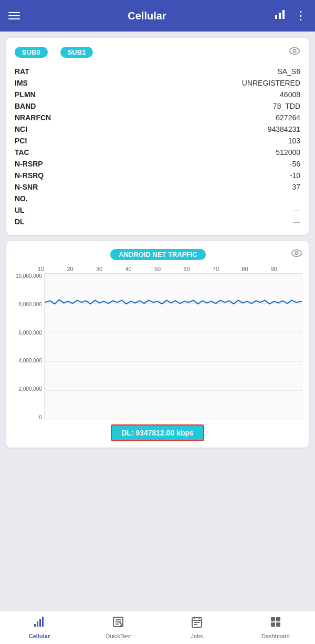 The height and width of the screenshot is (644, 315). Describe the element at coordinates (186, 95) in the screenshot. I see `info-value: 46008` at that location.